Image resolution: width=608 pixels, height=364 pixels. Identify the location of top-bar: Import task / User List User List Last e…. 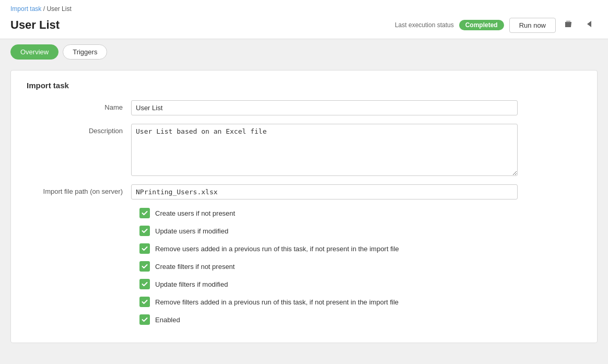
(304, 20).